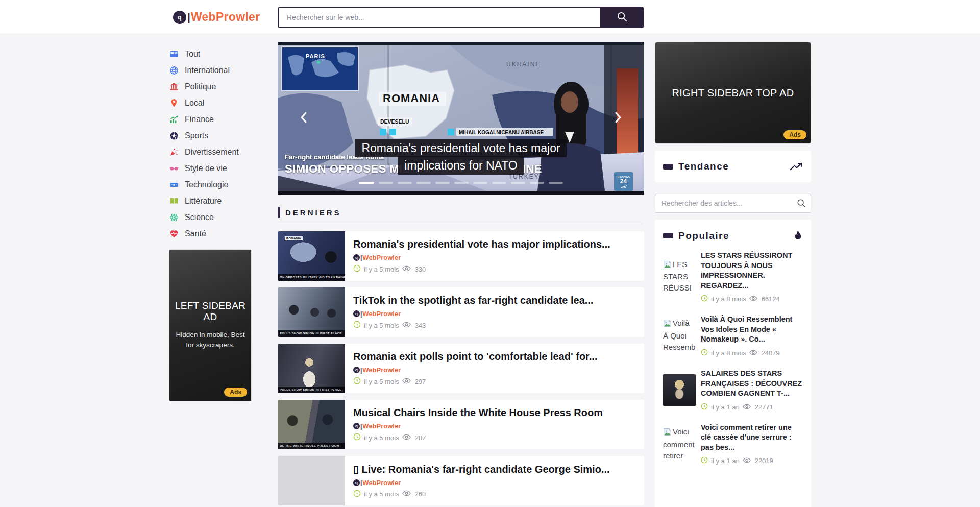  I want to click on sidebar-category-item: Local, so click(210, 103).